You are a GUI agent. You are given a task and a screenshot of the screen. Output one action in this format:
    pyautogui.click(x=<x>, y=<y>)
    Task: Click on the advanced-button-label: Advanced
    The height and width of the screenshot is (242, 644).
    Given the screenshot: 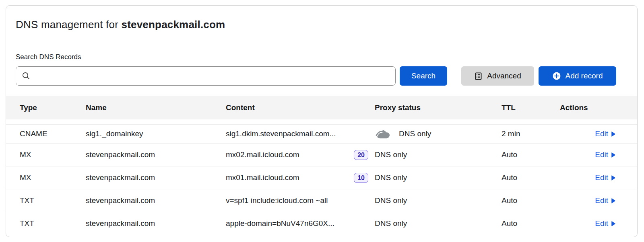 What is the action you would take?
    pyautogui.click(x=504, y=76)
    